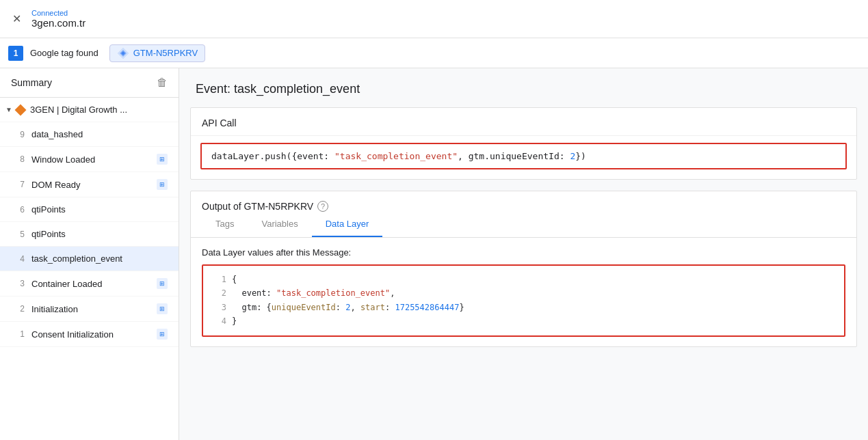 The image size is (868, 440). I want to click on sidebar-item-data-hashed: 9 data_hashed, so click(89, 135).